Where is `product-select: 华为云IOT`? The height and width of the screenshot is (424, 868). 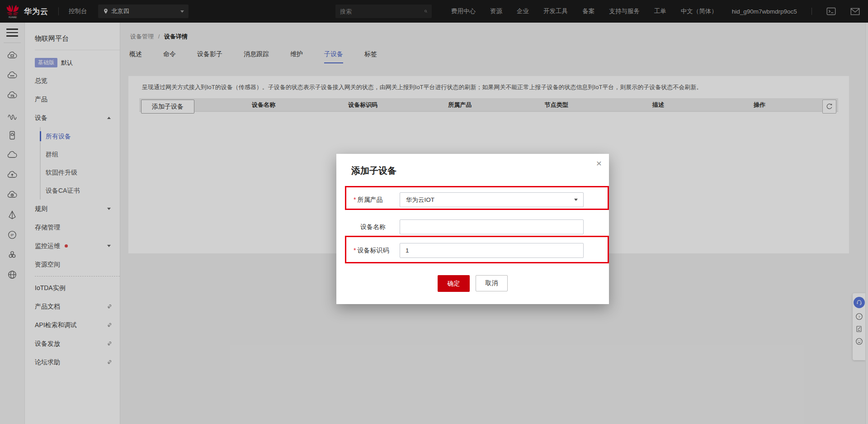
product-select: 华为云IOT is located at coordinates (492, 200).